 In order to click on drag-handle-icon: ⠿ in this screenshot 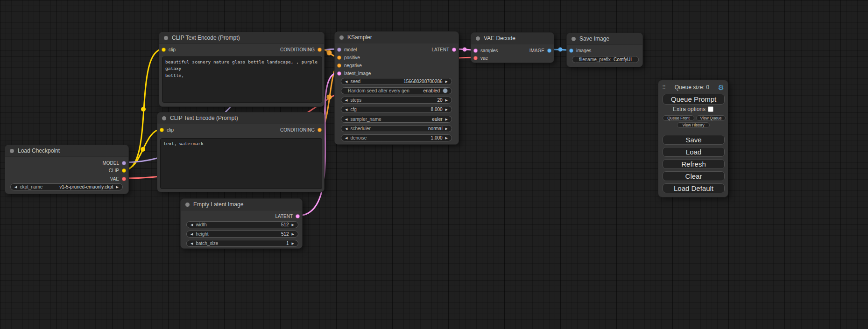, I will do `click(664, 88)`.